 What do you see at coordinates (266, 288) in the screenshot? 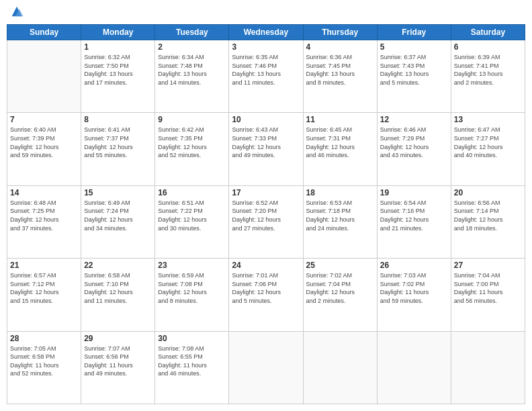
I see `day-info: Sunrise: 7:01 AM Sunset: 7:06 PM Dayligh…` at bounding box center [266, 288].